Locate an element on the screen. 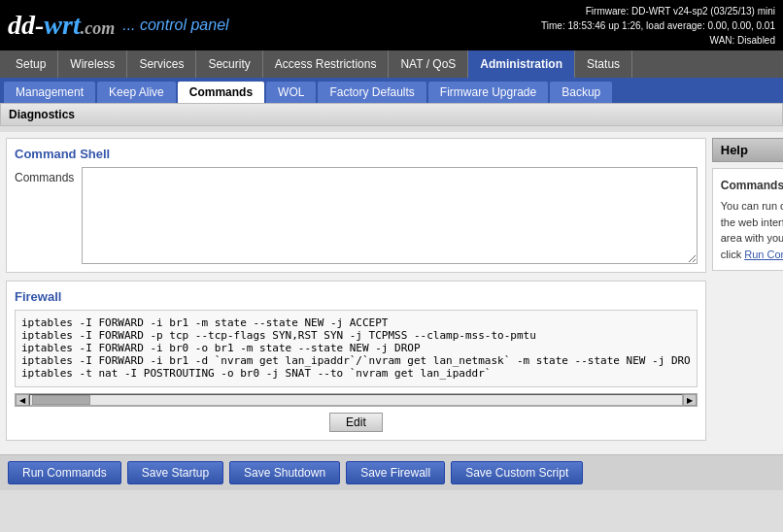  scrollbar-track is located at coordinates (356, 400).